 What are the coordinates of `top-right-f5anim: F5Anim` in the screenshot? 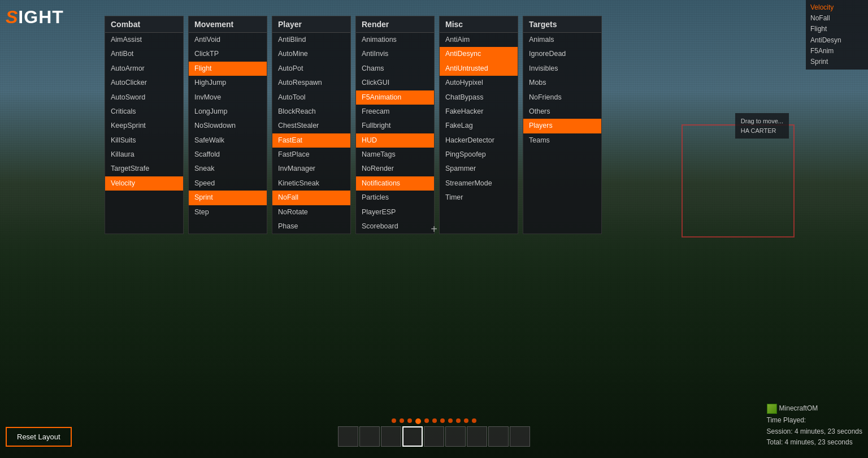 It's located at (837, 51).